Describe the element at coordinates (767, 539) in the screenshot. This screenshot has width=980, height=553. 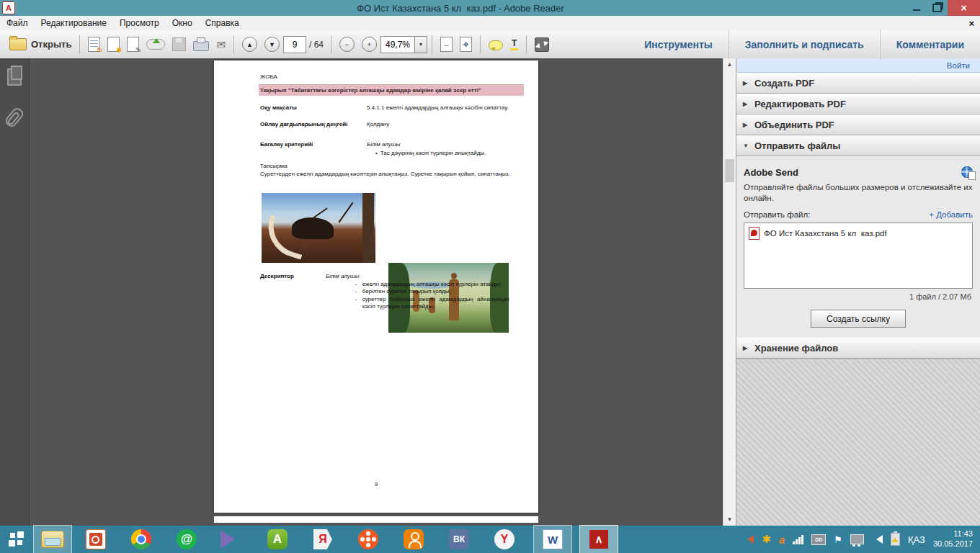
I see `tray-flower-icon: ✱` at that location.